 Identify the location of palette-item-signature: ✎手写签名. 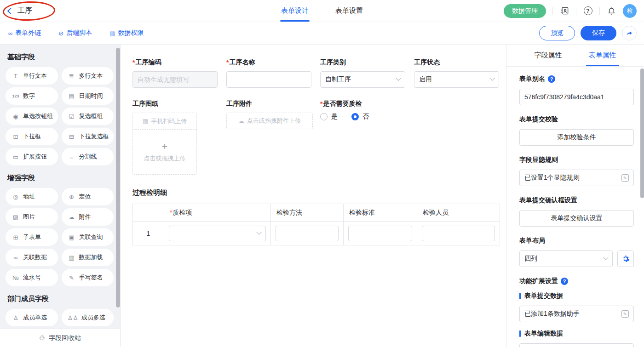
(88, 278).